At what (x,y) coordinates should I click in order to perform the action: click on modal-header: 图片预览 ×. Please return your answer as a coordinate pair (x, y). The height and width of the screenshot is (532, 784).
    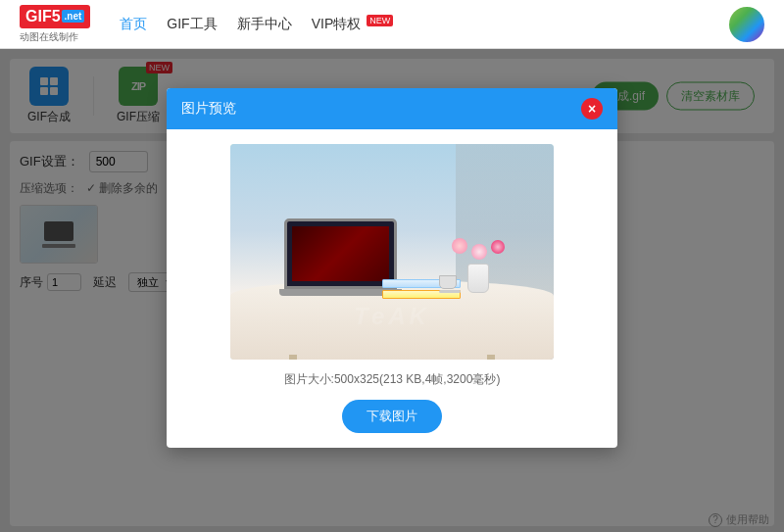
    Looking at the image, I should click on (392, 109).